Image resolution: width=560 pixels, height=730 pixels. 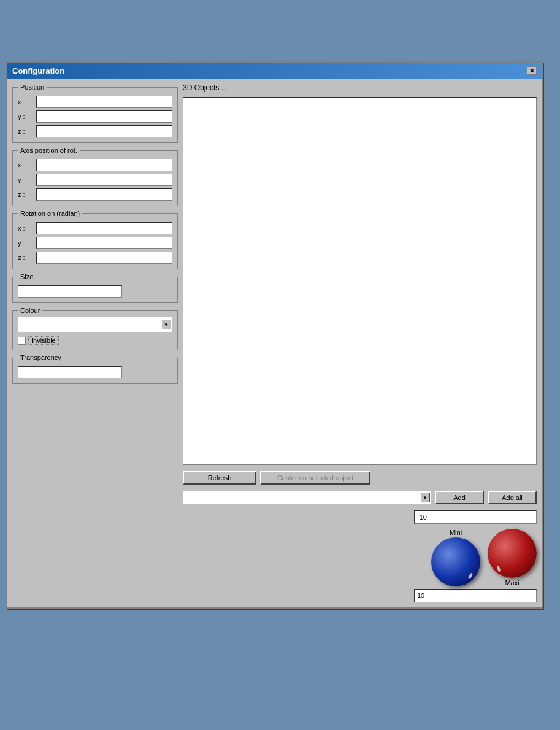 I want to click on axis-z-label: z :, so click(x=27, y=194).